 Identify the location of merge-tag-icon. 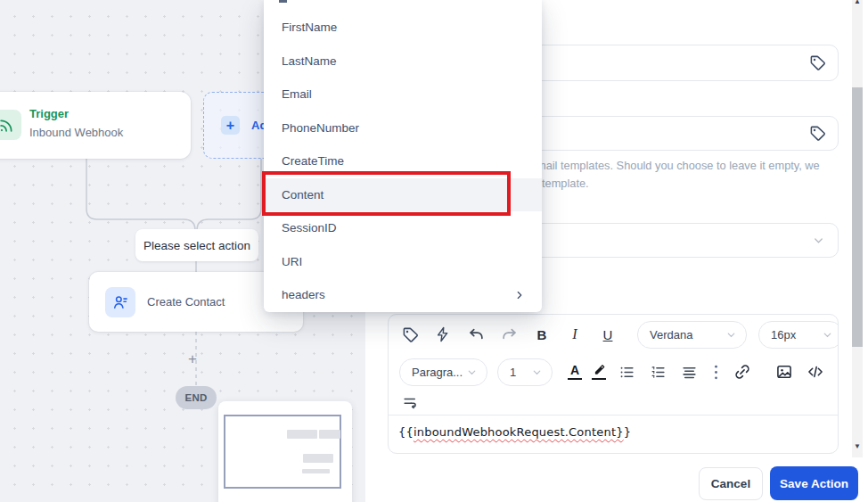
(410, 334).